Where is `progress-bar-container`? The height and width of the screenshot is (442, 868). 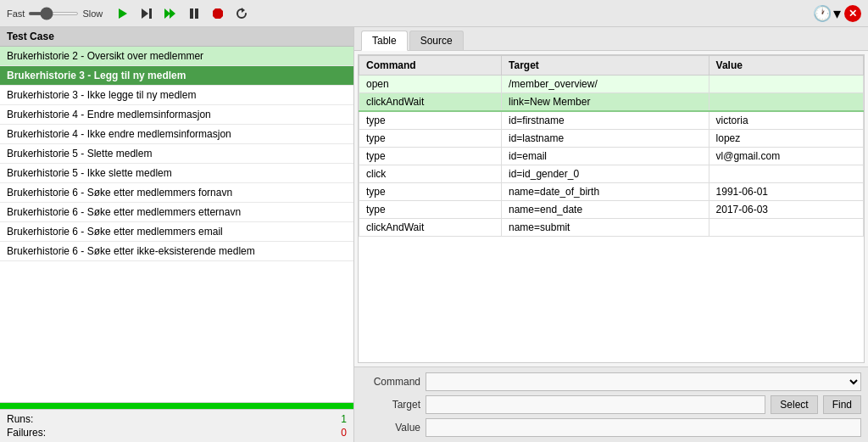
progress-bar-container is located at coordinates (176, 406).